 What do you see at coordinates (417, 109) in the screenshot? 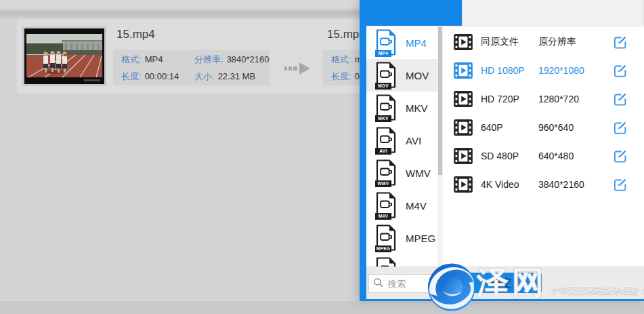
I see `format-label: MKV` at bounding box center [417, 109].